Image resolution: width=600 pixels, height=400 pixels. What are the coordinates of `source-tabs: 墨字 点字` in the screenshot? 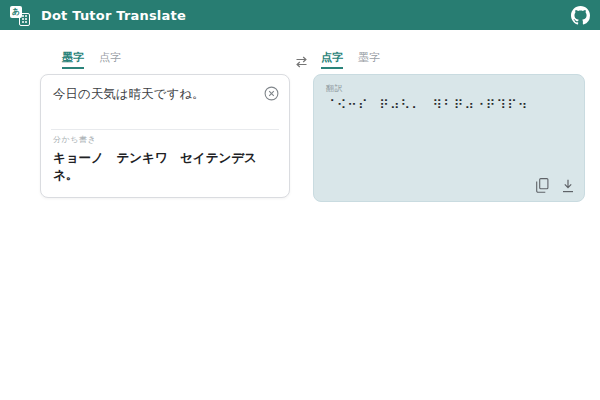 It's located at (165, 60).